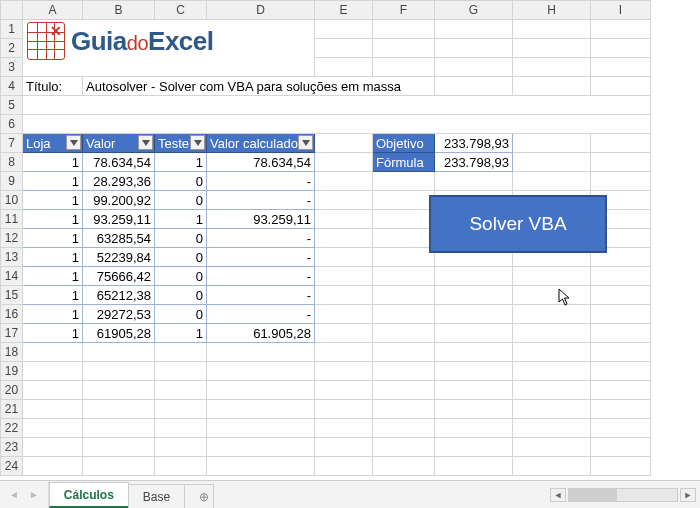 The height and width of the screenshot is (508, 700). What do you see at coordinates (261, 10) in the screenshot?
I see `col-header: D` at bounding box center [261, 10].